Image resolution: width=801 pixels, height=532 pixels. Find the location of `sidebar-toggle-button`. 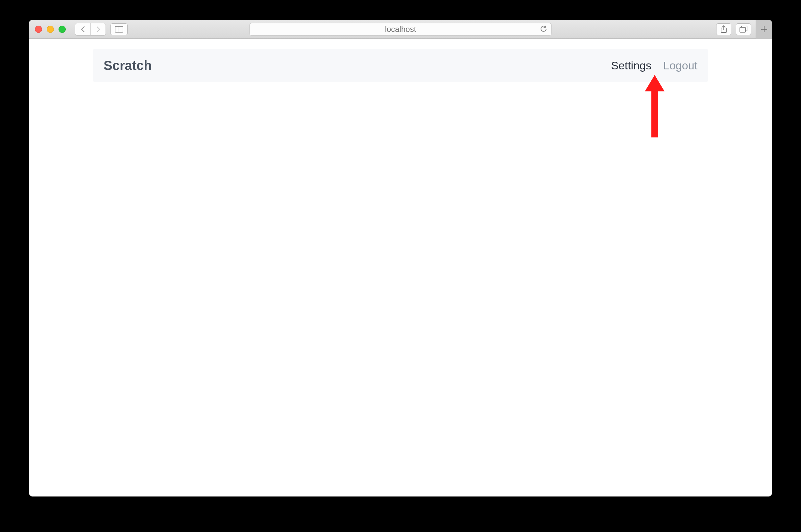

sidebar-toggle-button is located at coordinates (119, 29).